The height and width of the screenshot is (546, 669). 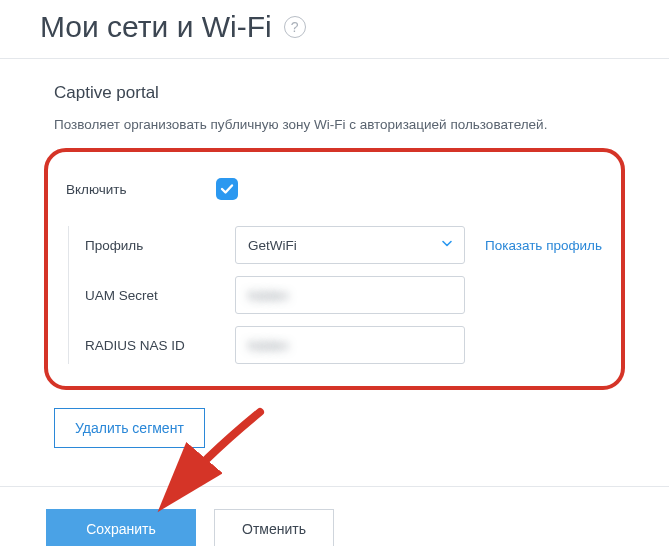 I want to click on enable-label: Включить, so click(x=141, y=190).